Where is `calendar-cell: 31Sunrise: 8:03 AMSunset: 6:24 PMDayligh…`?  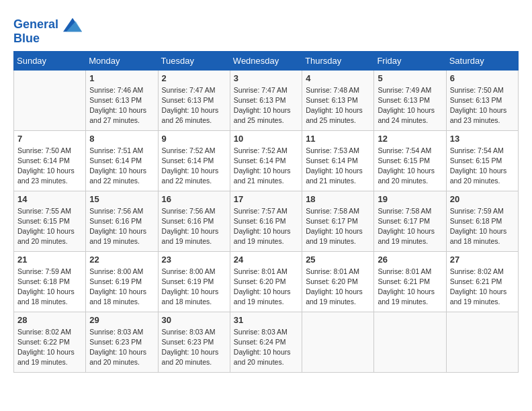 calendar-cell: 31Sunrise: 8:03 AMSunset: 6:24 PMDayligh… is located at coordinates (266, 342).